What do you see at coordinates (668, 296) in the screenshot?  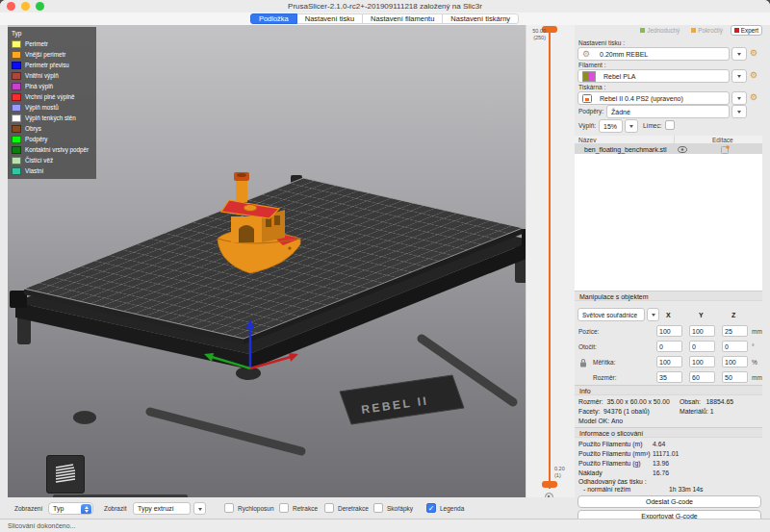 I see `manipulation-section-header: Manipulace s objektem` at bounding box center [668, 296].